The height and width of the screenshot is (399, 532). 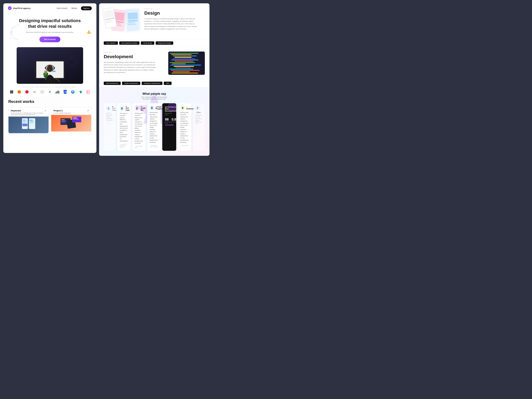 What do you see at coordinates (87, 8) in the screenshot?
I see `nav-link-agency: Agency` at bounding box center [87, 8].